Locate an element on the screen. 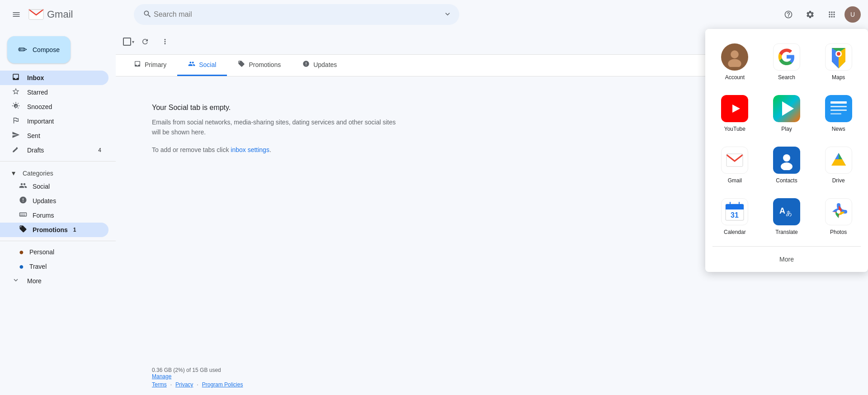 The height and width of the screenshot is (395, 868). photos-app-label: Photos is located at coordinates (838, 232).